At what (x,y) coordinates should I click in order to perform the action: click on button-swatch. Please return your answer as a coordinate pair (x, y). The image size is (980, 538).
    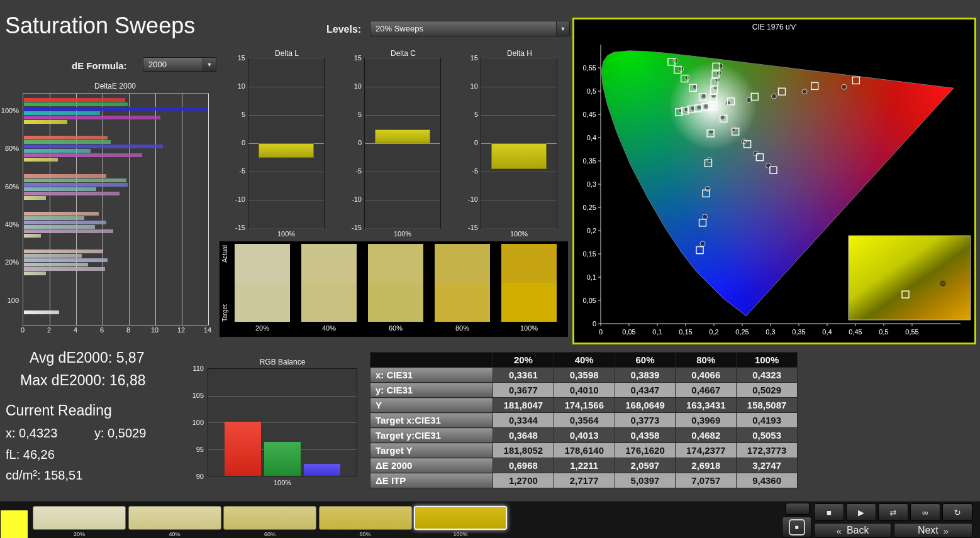
    Looking at the image, I should click on (79, 518).